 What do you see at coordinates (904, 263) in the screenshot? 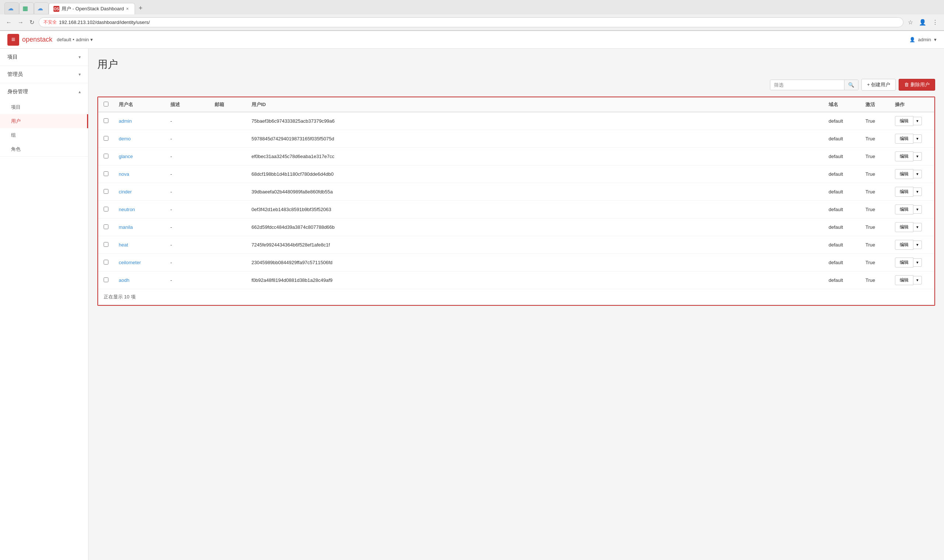
I see `row-edit-button-ceilometer: 编辑` at bounding box center [904, 263].